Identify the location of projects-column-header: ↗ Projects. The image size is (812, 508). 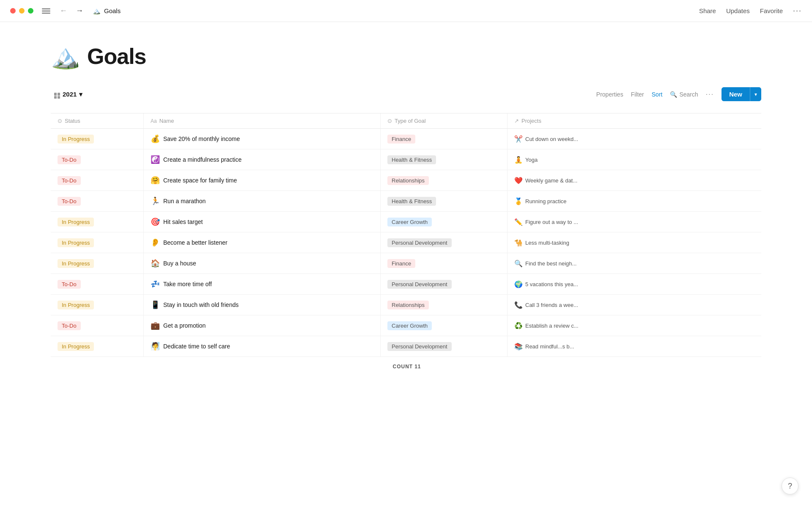
(634, 121).